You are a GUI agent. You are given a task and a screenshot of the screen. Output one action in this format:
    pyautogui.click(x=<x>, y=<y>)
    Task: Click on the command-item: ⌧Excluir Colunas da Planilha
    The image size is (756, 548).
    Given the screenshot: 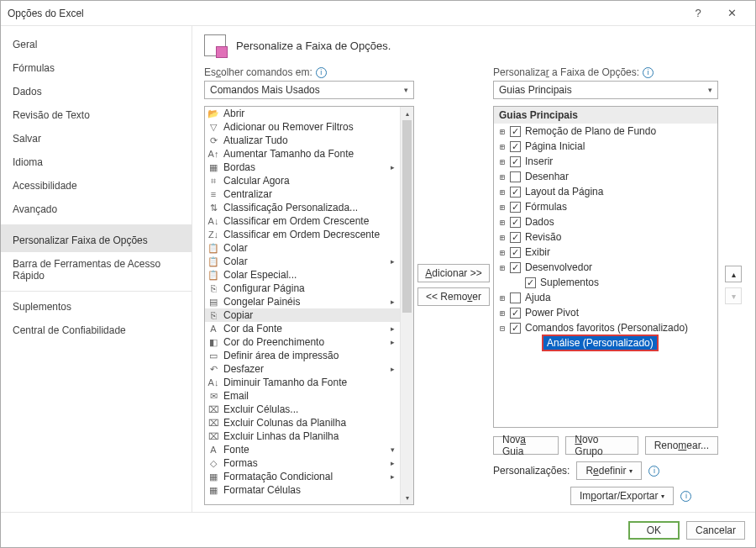 What is the action you would take?
    pyautogui.click(x=302, y=423)
    